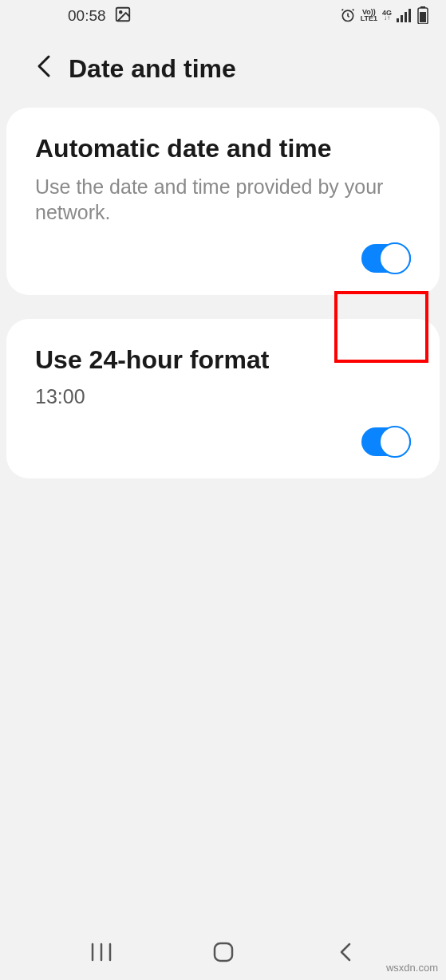  Describe the element at coordinates (348, 16) in the screenshot. I see `alarm-icon` at that location.